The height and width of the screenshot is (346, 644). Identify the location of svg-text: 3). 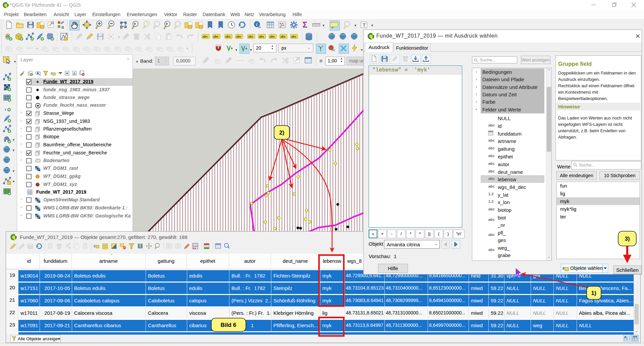
(627, 239).